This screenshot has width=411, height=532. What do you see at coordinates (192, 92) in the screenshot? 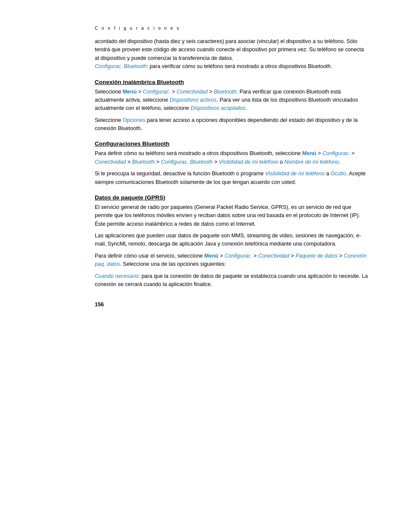
I see `conectividad1-link: Conectividad` at bounding box center [192, 92].